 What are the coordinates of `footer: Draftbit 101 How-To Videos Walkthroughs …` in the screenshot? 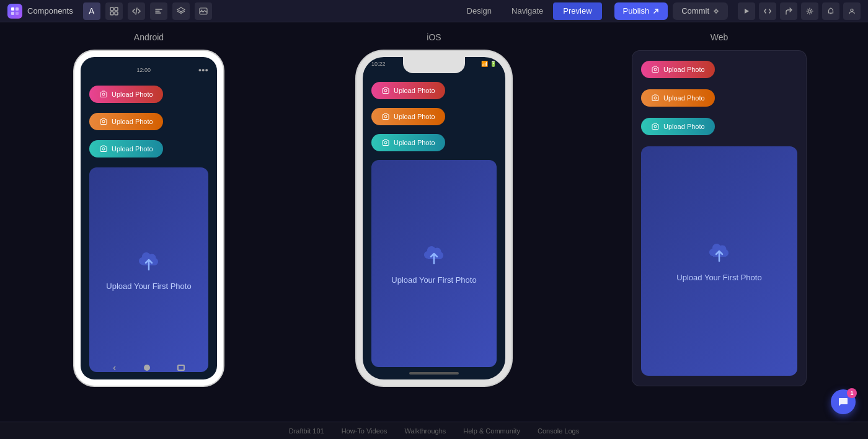 It's located at (434, 430).